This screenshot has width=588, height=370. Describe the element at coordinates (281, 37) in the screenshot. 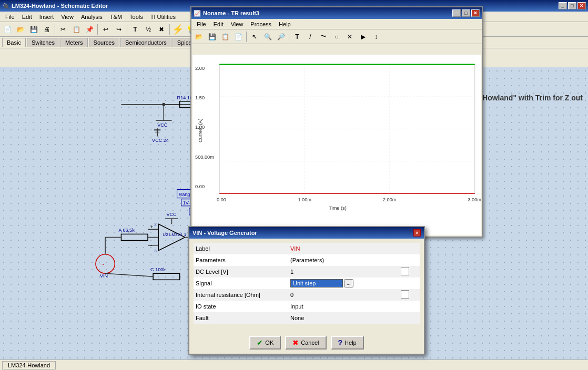

I see `tr-zoomout-btn: 🔎` at that location.